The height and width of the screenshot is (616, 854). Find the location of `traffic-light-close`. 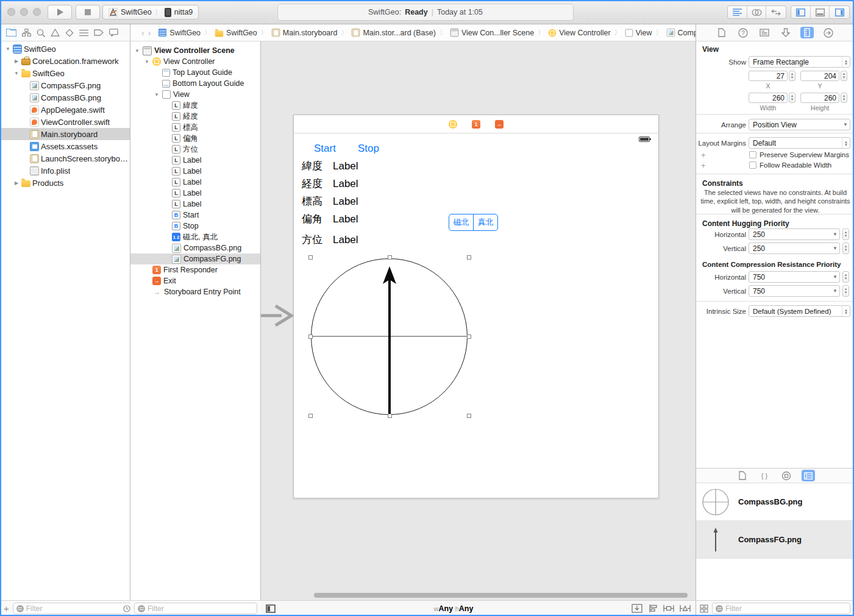

traffic-light-close is located at coordinates (11, 12).